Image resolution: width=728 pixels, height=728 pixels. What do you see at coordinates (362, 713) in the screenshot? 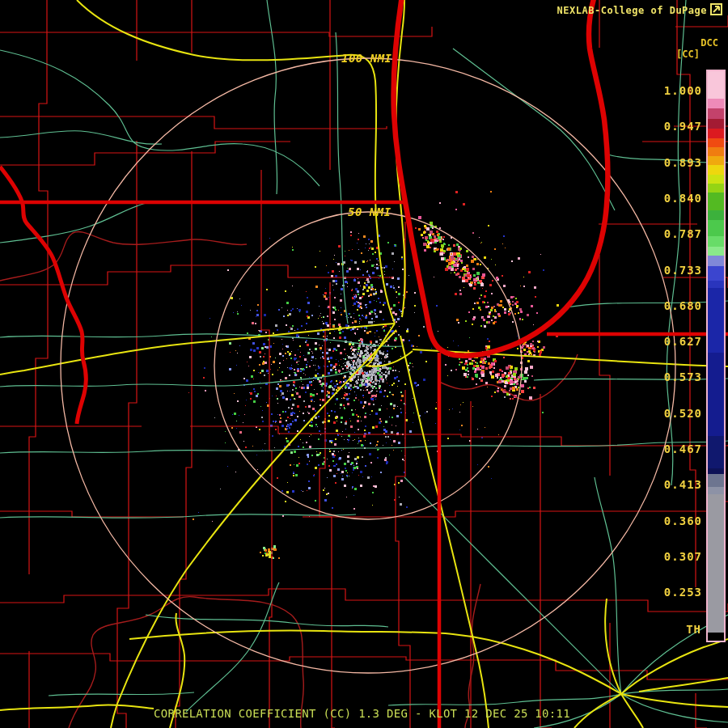
I see `status-bar: CORRELATION COEFFICIENT (CC) 1.3 DEG - K…` at bounding box center [362, 713].